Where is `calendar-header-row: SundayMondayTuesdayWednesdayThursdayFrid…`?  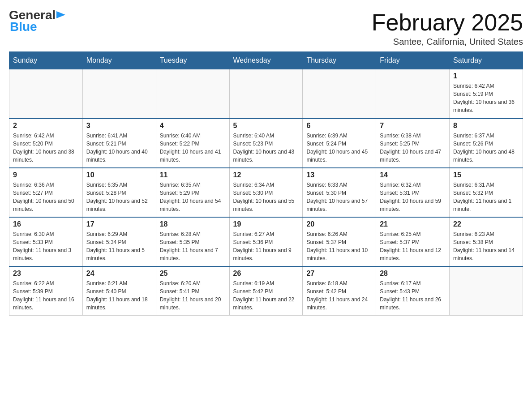
calendar-header-row: SundayMondayTuesdayWednesdayThursdayFrid… is located at coordinates (266, 61).